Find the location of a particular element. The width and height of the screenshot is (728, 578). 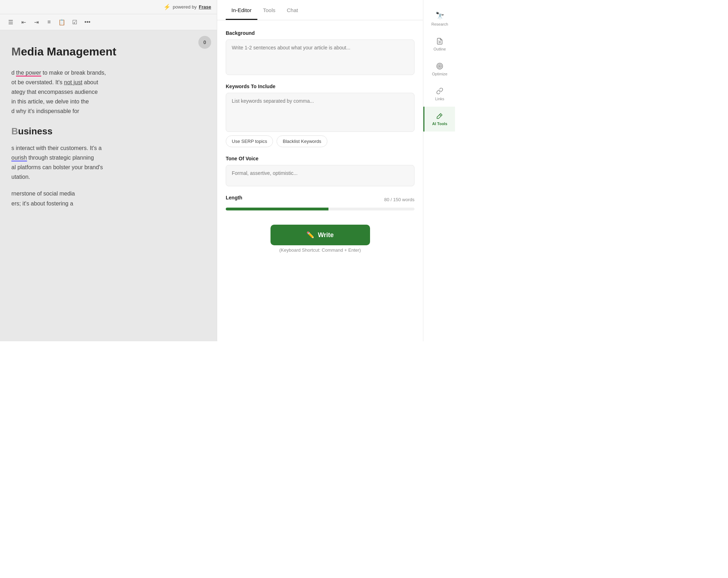

highlighted-text-1: the power is located at coordinates (28, 73).